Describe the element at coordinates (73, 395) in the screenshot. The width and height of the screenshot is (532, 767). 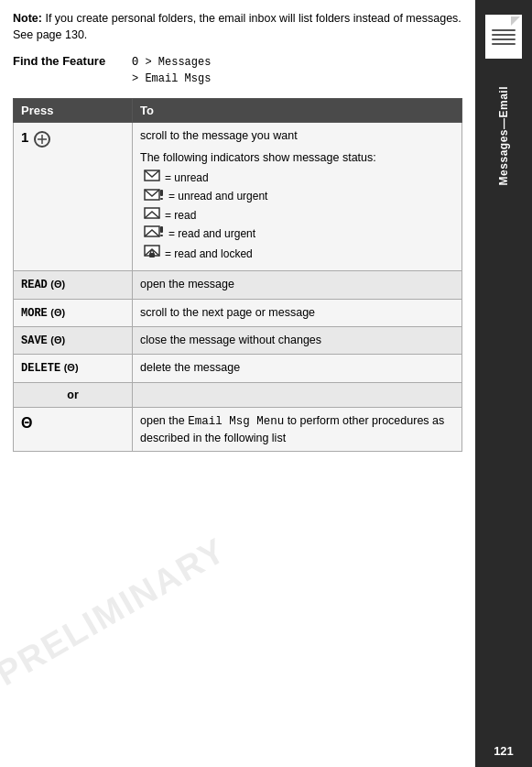
I see `or-label: or` at that location.